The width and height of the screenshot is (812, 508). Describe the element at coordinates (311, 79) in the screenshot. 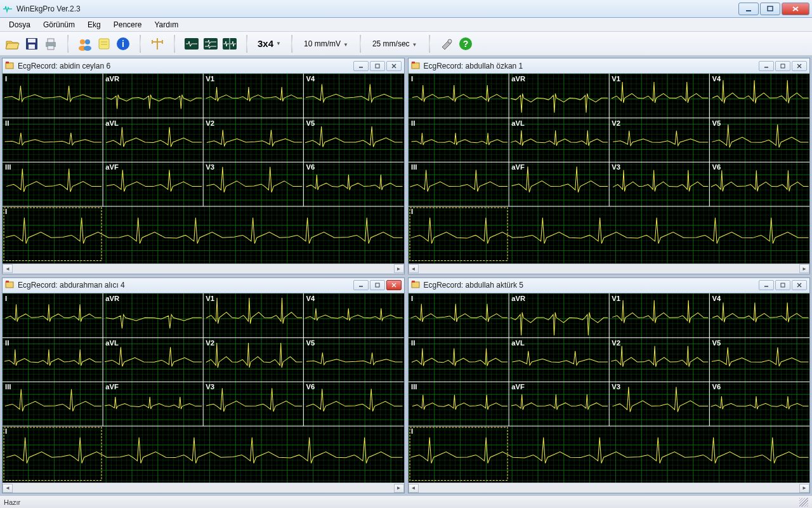

I see `svg-text: V4` at that location.